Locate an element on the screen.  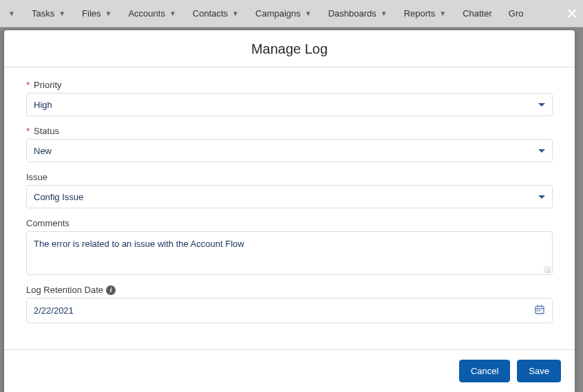
modal-header: Manage Log is located at coordinates (289, 49).